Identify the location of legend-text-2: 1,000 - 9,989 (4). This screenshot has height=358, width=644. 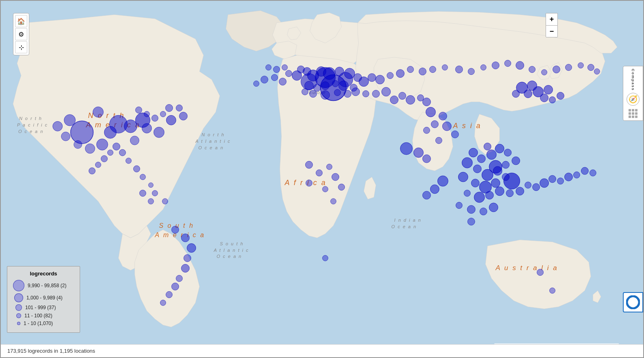
(45, 298).